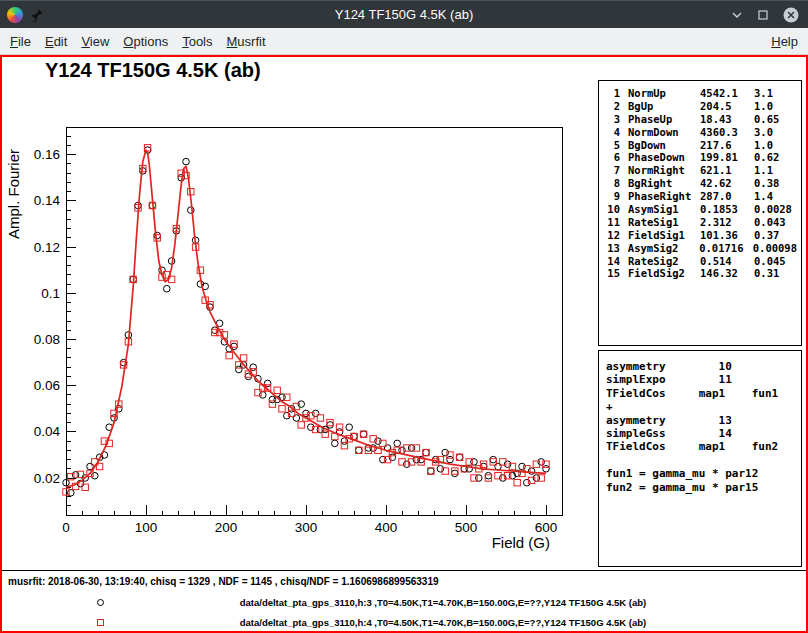 The height and width of the screenshot is (633, 808). What do you see at coordinates (664, 170) in the screenshot?
I see `param-pn: NormRight` at bounding box center [664, 170].